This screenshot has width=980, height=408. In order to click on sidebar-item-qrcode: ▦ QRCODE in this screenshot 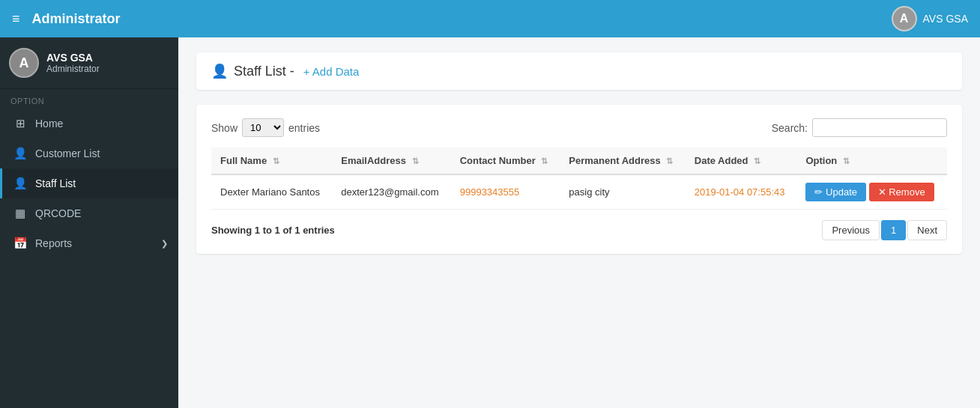, I will do `click(89, 213)`.